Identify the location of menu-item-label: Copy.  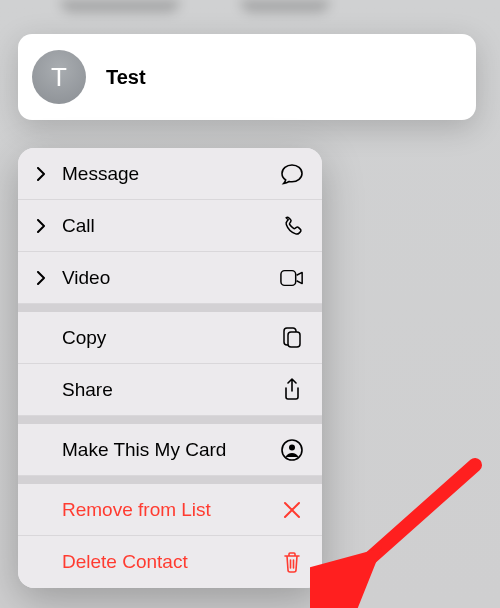
(171, 338).